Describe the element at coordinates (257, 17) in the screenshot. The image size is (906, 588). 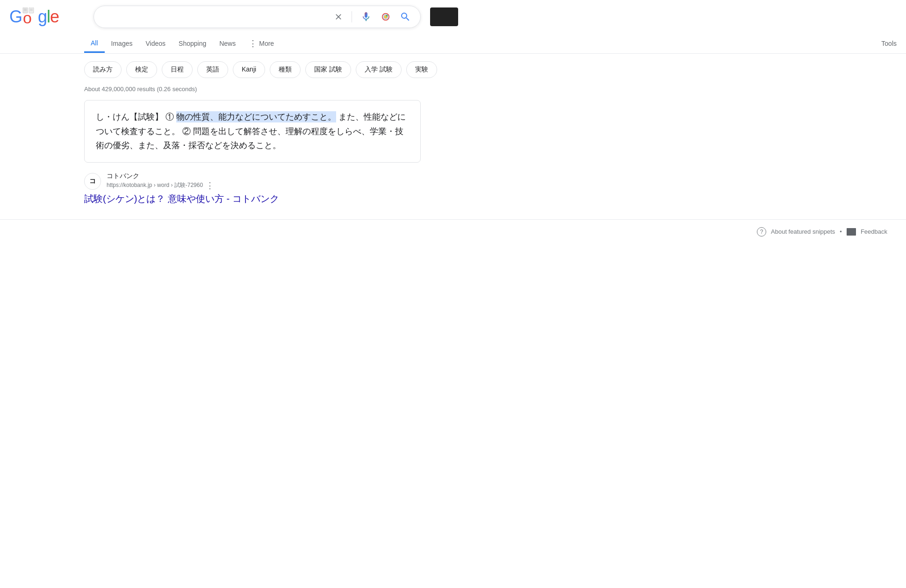
I see `search-bar: 試験` at that location.